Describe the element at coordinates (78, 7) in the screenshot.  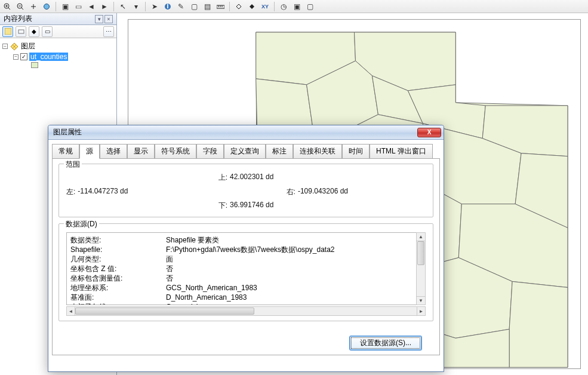
I see `fixed-zoom-out-icon: ▭` at that location.